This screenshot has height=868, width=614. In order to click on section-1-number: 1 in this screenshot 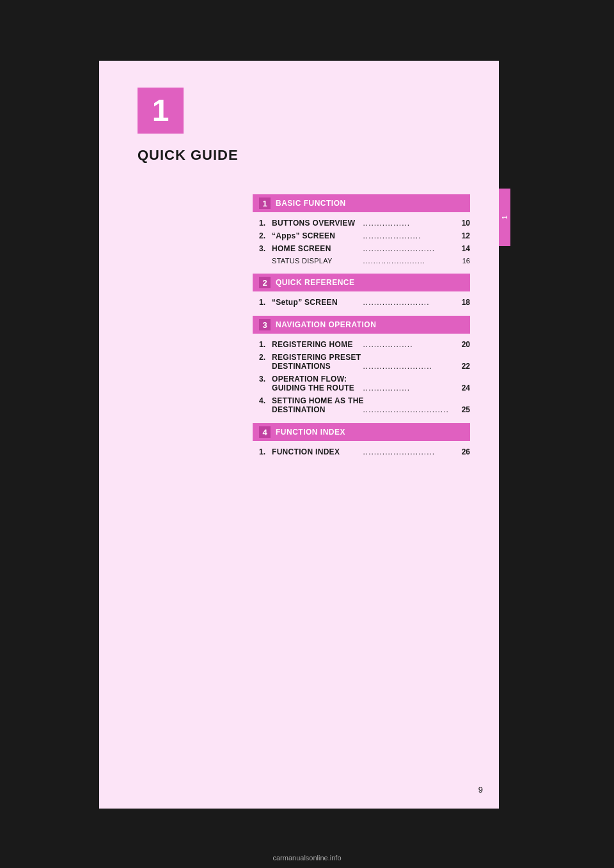, I will do `click(265, 203)`.